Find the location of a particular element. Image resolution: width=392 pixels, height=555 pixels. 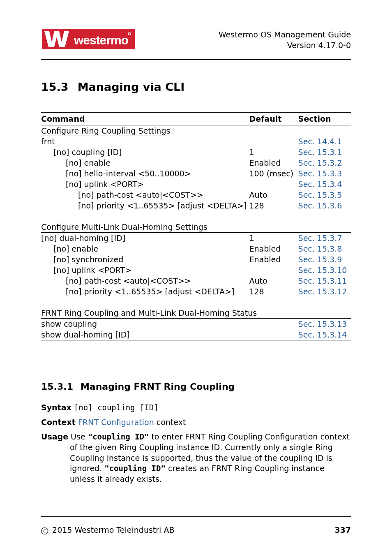

subsection-title: Managing FRNT Ring Coupling is located at coordinates (158, 386).